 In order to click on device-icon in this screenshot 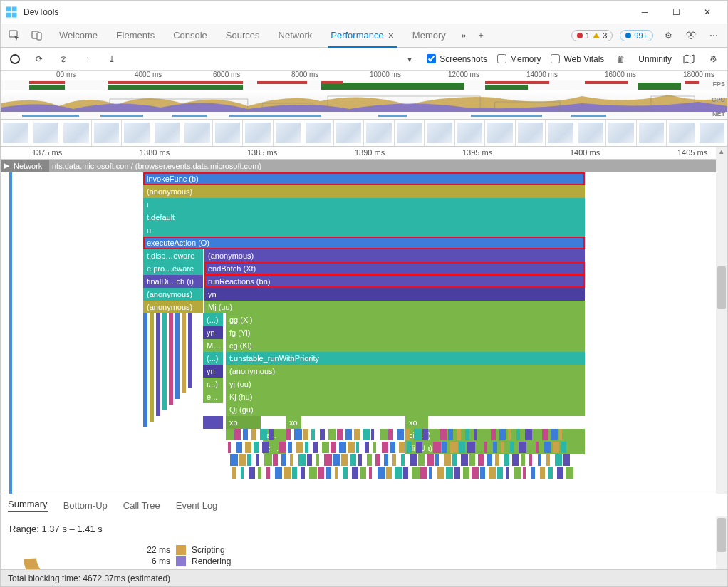, I will do `click(37, 36)`.